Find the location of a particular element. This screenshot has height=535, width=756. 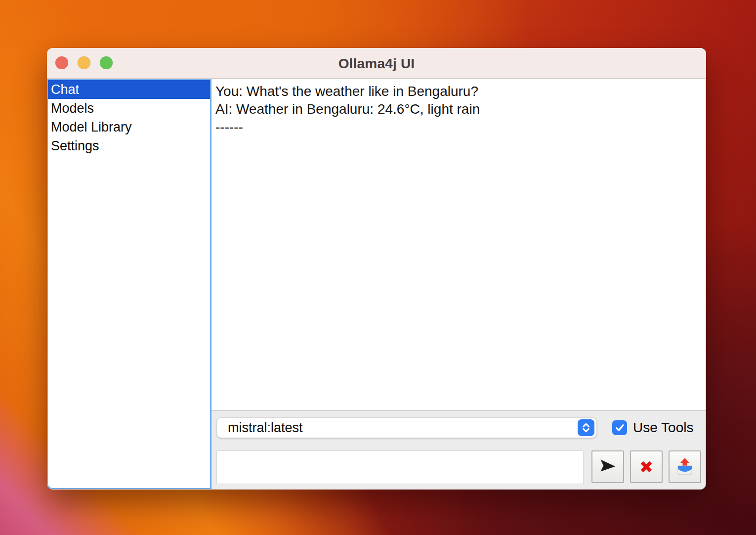

send-button is located at coordinates (608, 467).